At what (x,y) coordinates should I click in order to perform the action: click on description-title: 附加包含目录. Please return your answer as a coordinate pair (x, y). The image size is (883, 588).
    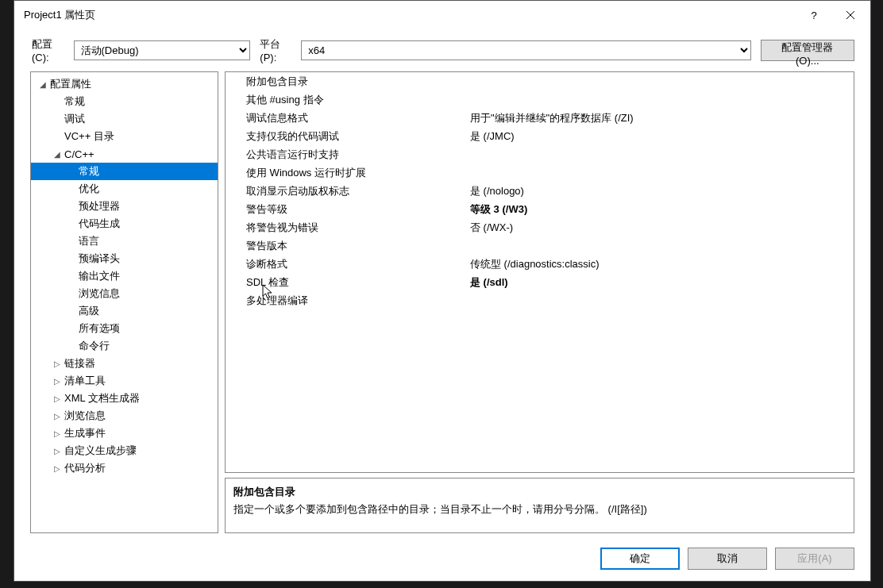
    Looking at the image, I should click on (540, 492).